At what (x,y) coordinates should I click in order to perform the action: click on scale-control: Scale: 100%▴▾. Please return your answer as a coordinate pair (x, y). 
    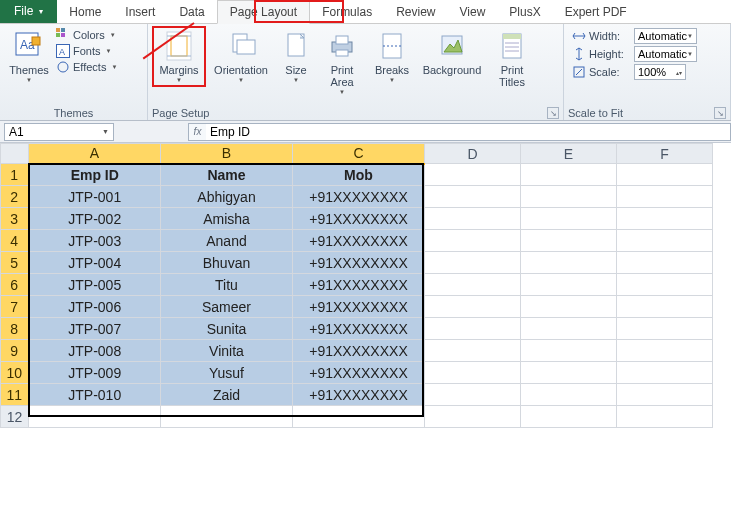
    Looking at the image, I should click on (634, 72).